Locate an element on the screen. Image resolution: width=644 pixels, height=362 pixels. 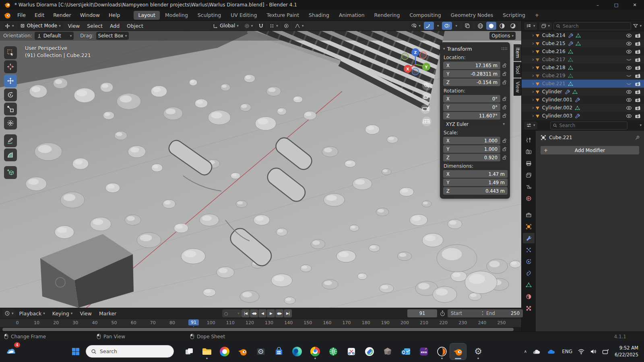
axis-neg-x-handle is located at coordinates (423, 56).